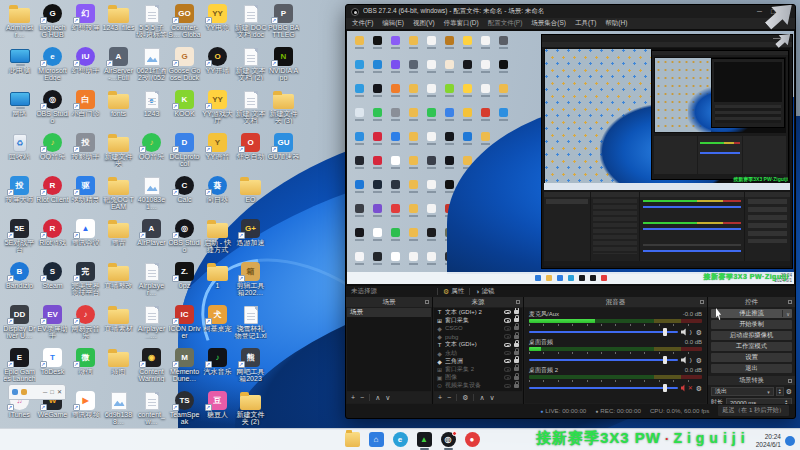  I want to click on desktop-icon: 葵向日葵, so click(218, 196).